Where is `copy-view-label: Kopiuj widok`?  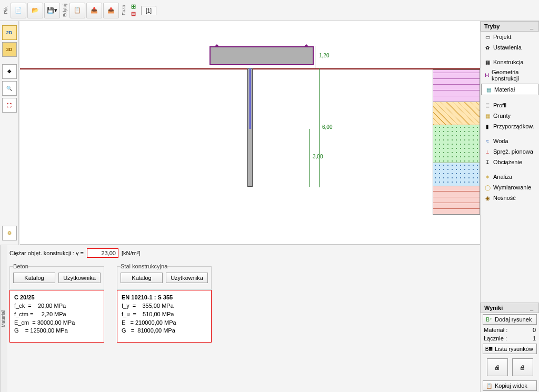 copy-view-label: Kopiuj widok is located at coordinates (511, 386).